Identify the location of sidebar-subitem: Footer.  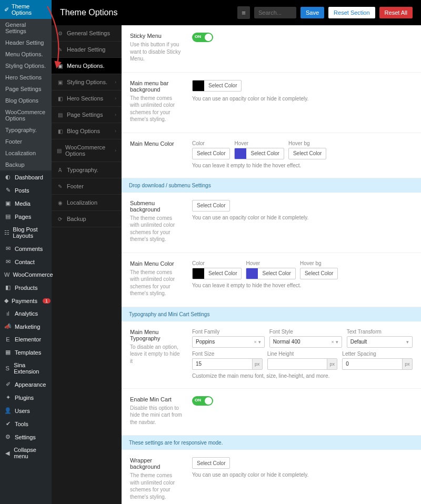
(26, 142).